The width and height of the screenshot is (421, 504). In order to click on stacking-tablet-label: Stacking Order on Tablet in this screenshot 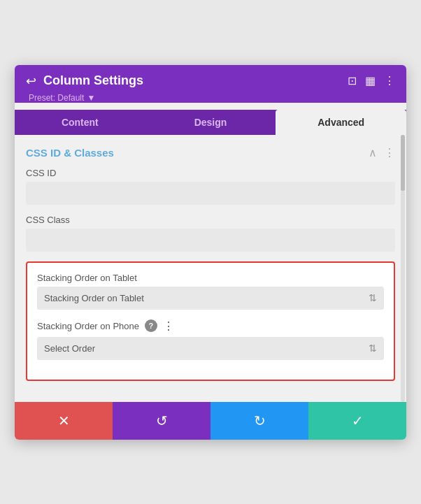, I will do `click(210, 278)`.